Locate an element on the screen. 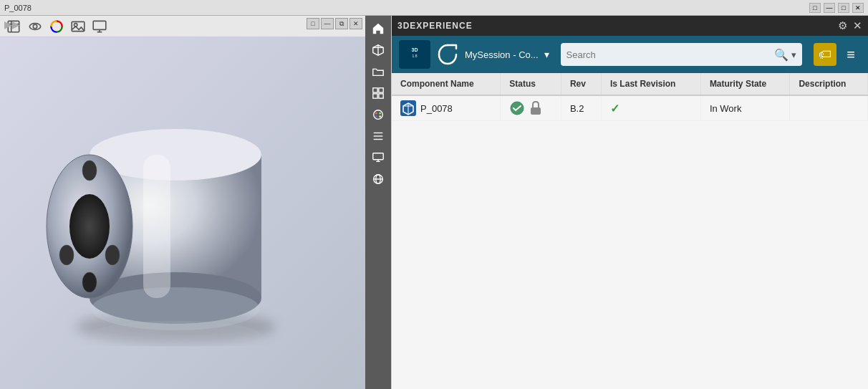  cell-description is located at coordinates (829, 108).